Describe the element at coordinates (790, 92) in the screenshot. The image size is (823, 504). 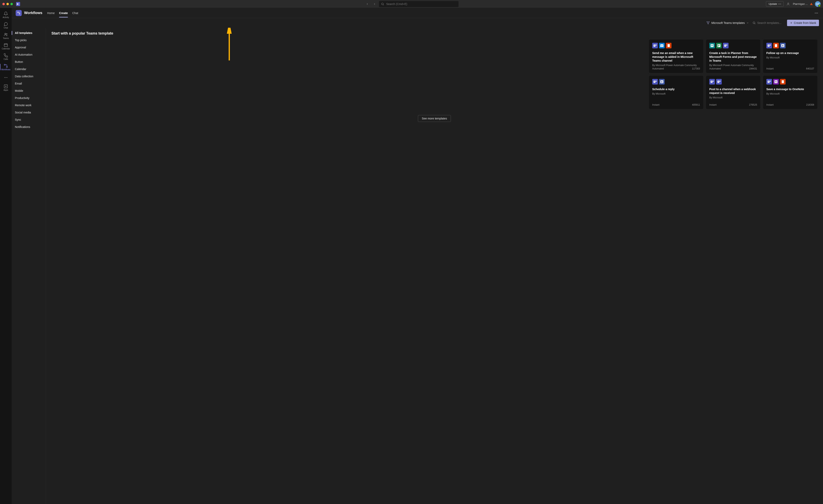
I see `template-card: TN Save a message to OneNote By Microsof…` at that location.